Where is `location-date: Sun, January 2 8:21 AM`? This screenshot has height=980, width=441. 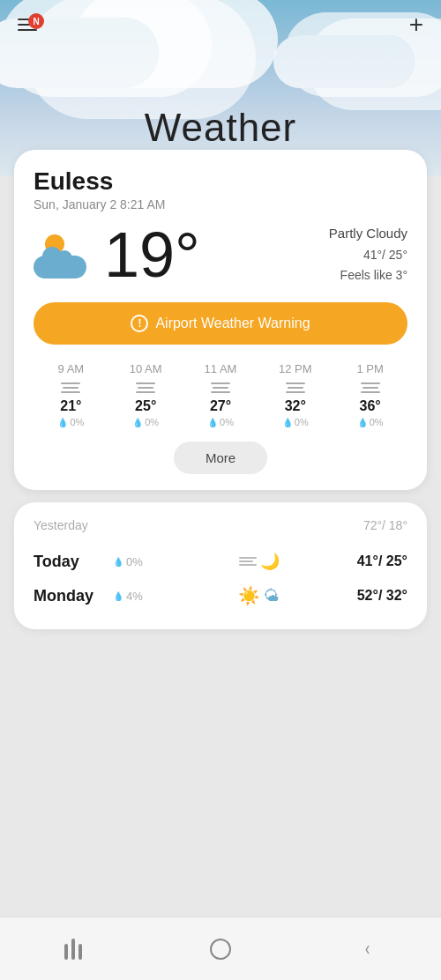
location-date: Sun, January 2 8:21 AM is located at coordinates (220, 204).